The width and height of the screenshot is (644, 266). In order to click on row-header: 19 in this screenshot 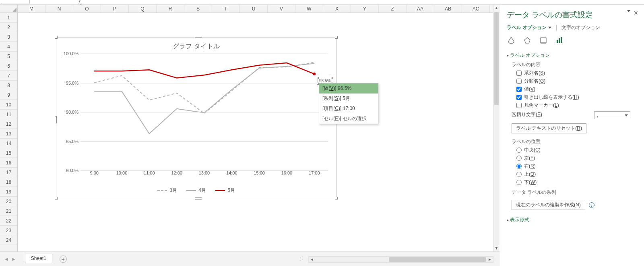, I will do `click(9, 192)`.